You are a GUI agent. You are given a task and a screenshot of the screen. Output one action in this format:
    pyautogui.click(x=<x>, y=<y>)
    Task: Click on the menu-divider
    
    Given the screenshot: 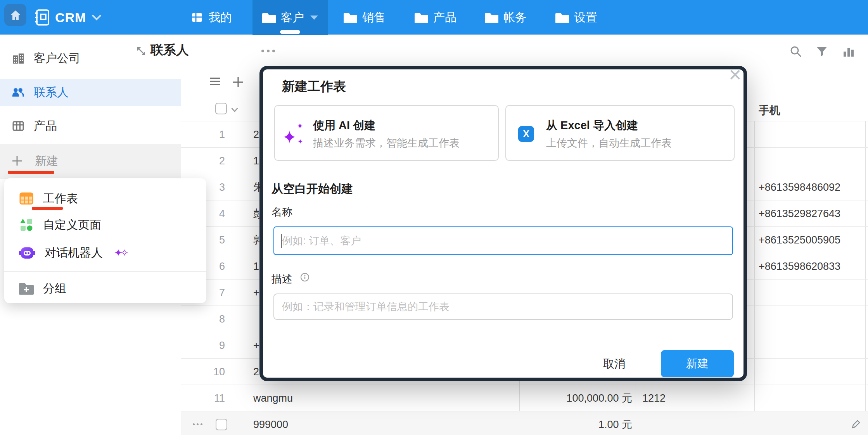 What is the action you would take?
    pyautogui.click(x=105, y=271)
    